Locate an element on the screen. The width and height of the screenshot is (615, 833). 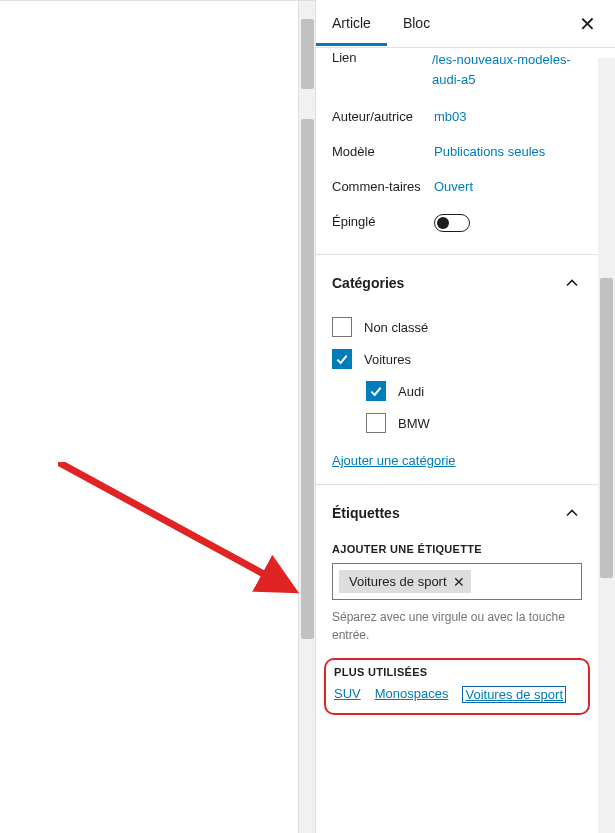
meta-row-template: Modèle Publications seules is located at coordinates (457, 152).